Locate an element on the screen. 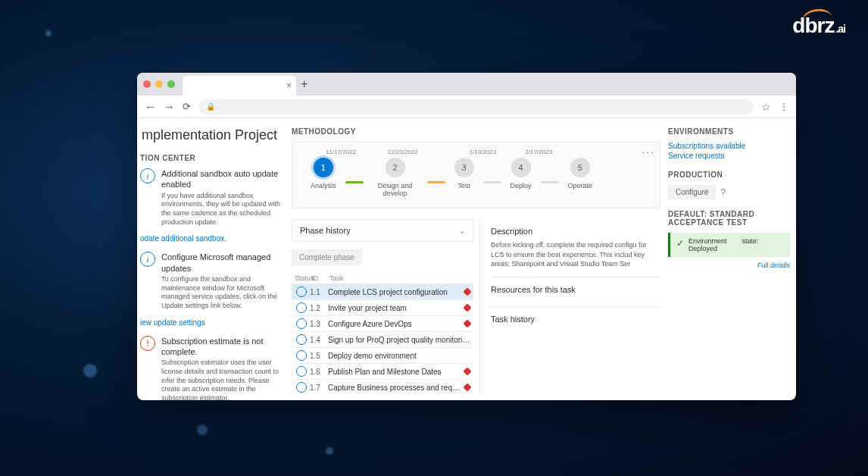  task-id: 1.7 is located at coordinates (319, 388).